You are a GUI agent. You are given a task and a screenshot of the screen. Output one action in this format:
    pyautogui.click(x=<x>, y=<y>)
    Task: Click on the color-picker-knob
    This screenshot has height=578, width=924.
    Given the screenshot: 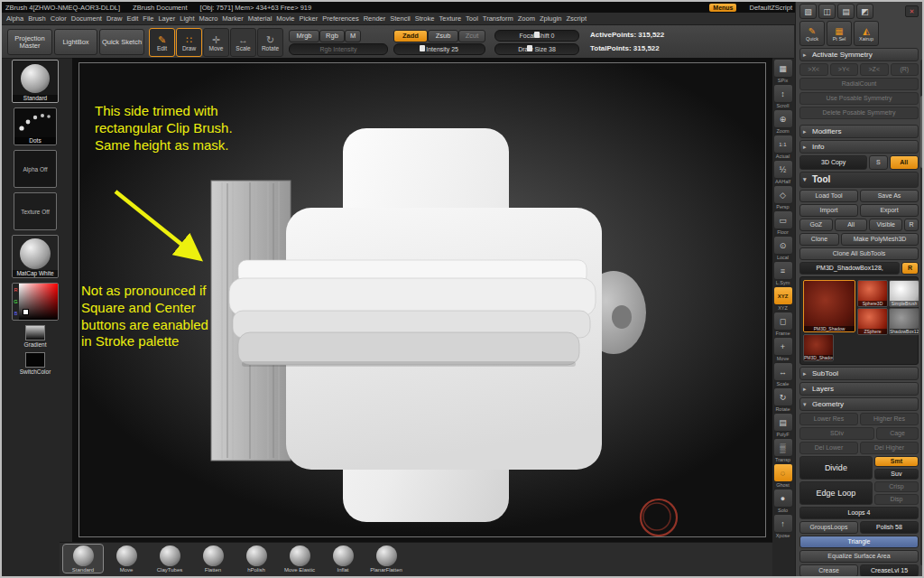 What is the action you would take?
    pyautogui.click(x=25, y=312)
    